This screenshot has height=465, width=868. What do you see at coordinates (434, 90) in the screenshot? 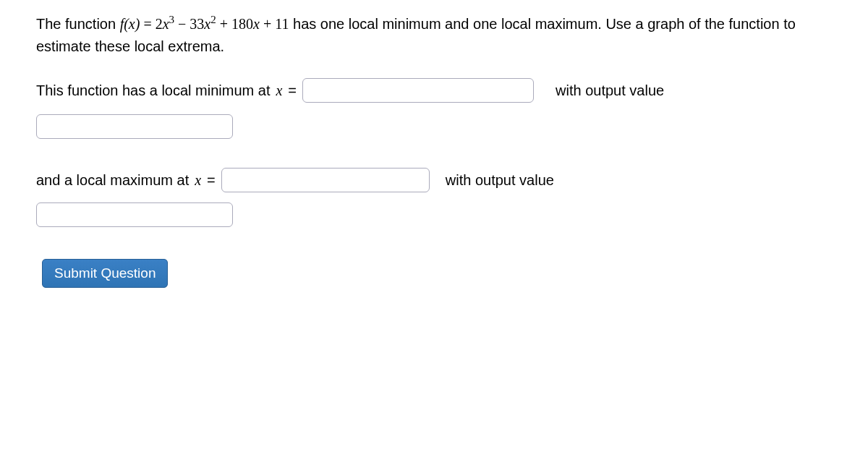
I see `local-min-row: This function has a local minimum at x =…` at bounding box center [434, 90].